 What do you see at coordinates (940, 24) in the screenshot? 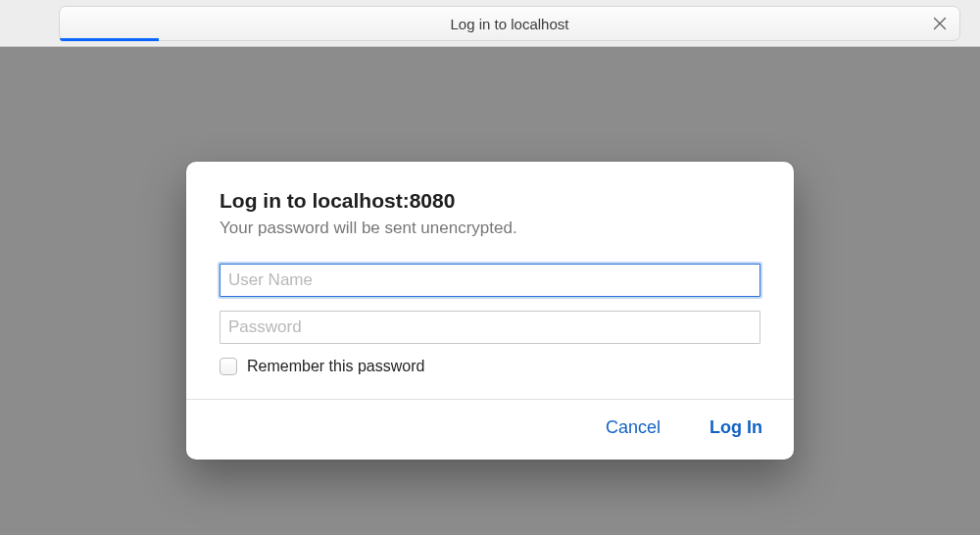
I see `close-icon` at bounding box center [940, 24].